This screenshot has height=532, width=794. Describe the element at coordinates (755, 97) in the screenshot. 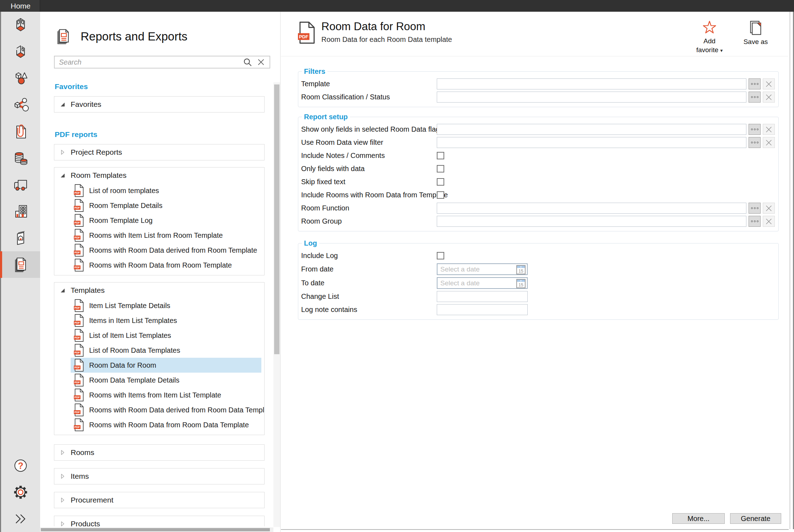

I see `room-classification-lookup-button` at that location.